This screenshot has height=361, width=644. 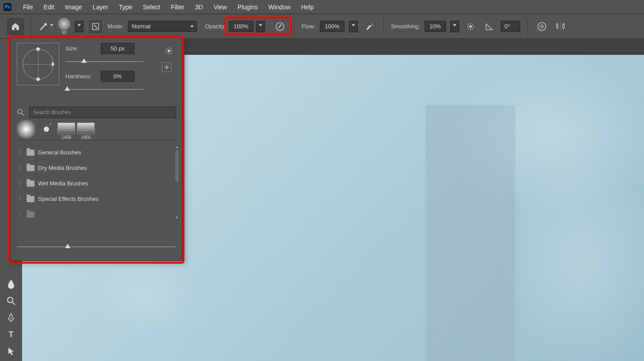 What do you see at coordinates (98, 183) in the screenshot?
I see `brush-folder: 〉Wet Media Brushes` at bounding box center [98, 183].